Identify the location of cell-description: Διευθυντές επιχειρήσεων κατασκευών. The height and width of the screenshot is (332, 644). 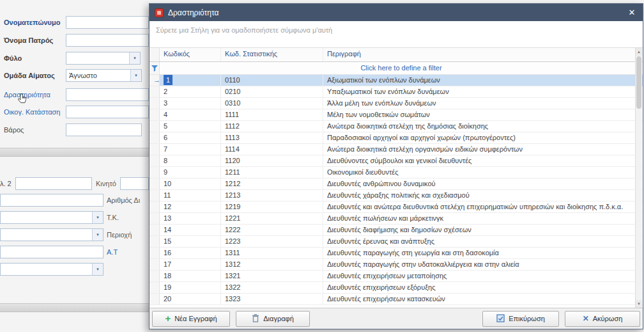
(483, 299).